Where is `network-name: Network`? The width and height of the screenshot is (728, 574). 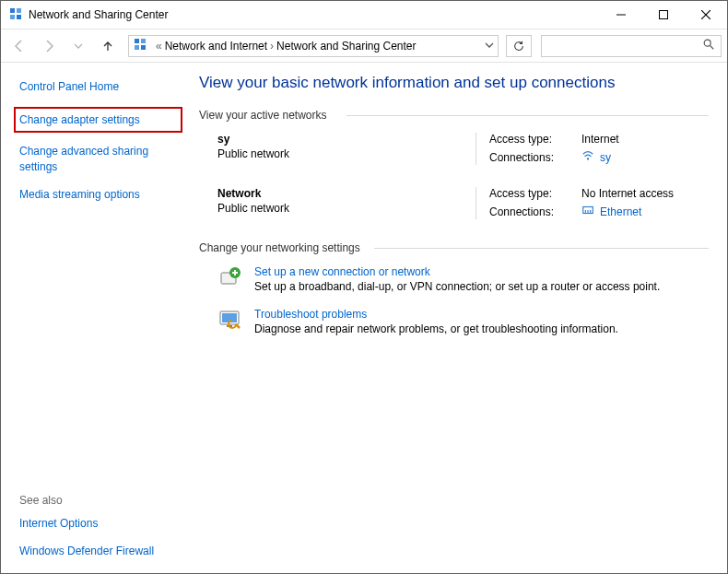 network-name: Network is located at coordinates (346, 193).